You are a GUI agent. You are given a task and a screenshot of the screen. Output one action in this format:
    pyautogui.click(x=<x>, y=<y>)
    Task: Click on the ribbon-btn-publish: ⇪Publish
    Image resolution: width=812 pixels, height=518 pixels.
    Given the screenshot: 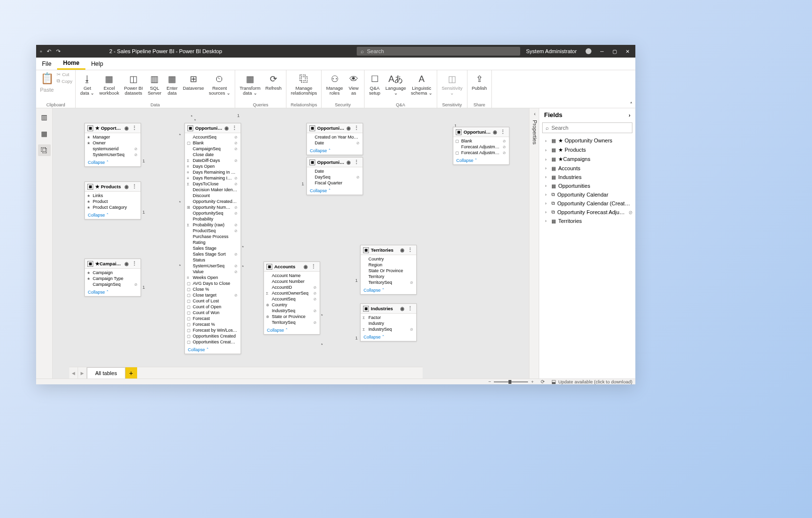 What is the action you would take?
    pyautogui.click(x=479, y=87)
    